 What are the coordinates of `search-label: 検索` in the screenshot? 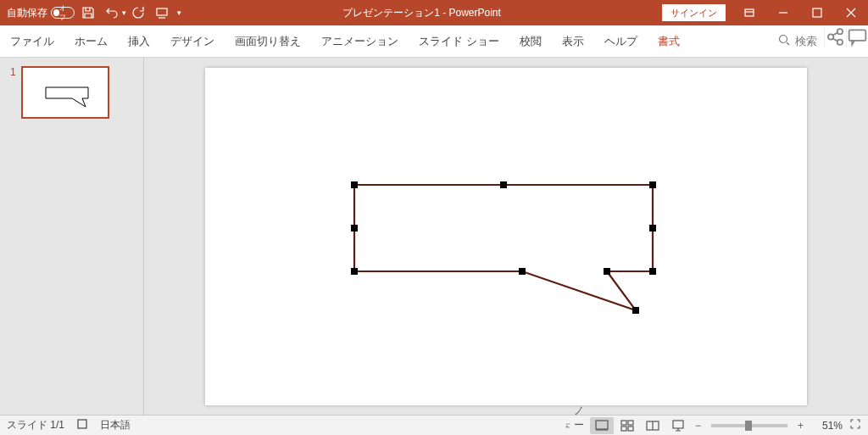 It's located at (806, 42).